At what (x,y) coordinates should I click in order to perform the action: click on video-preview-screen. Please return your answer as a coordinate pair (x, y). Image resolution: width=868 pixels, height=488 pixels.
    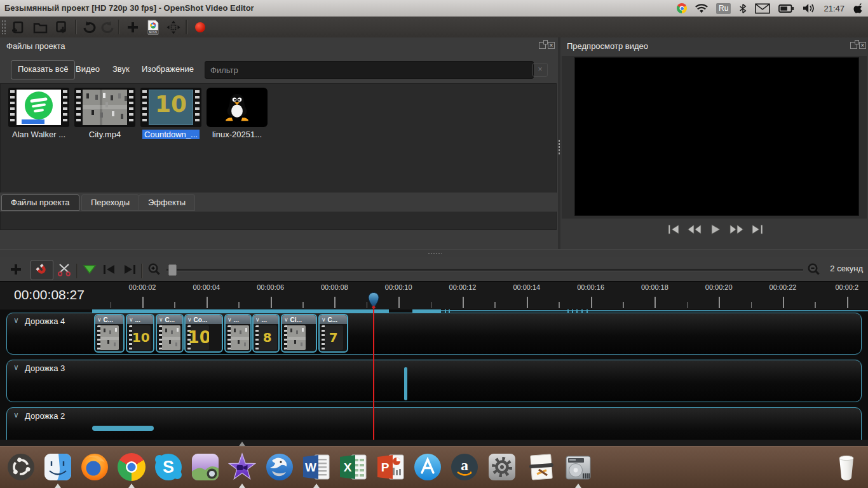
    Looking at the image, I should click on (717, 137).